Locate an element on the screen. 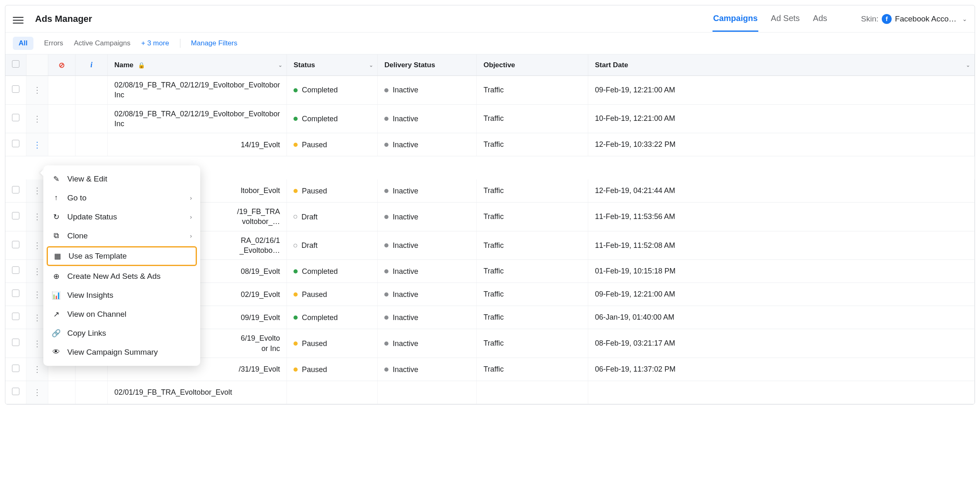 This screenshot has height=504, width=980. topbar: Ads Manager Campaigns Ad Sets Ads Skin: … is located at coordinates (490, 19).